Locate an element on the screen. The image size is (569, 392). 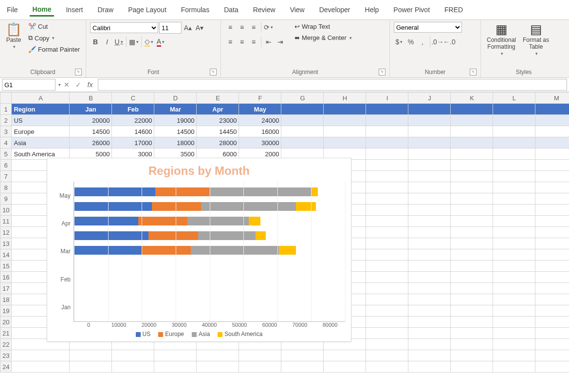
cell: 16000 is located at coordinates (260, 131).